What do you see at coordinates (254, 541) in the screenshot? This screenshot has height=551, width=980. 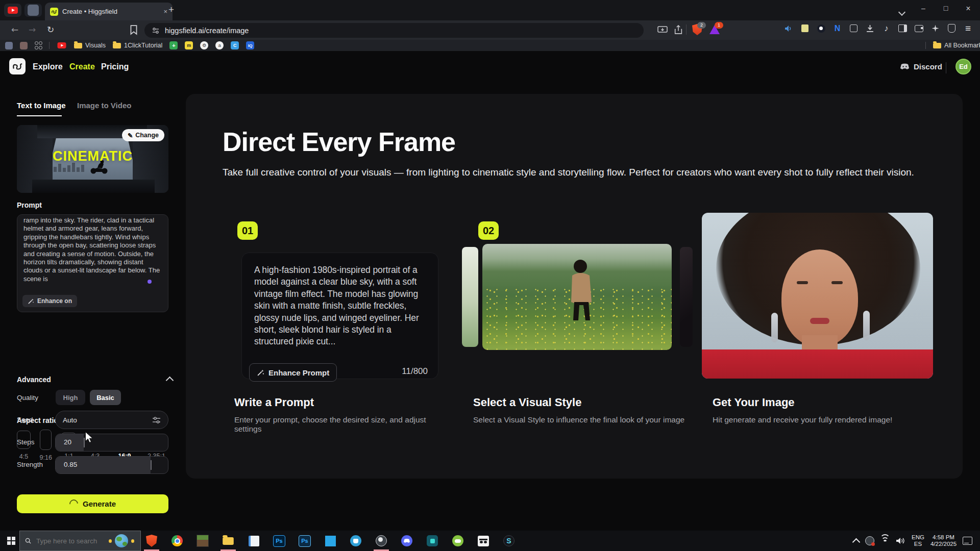 I see `taskbar-notepad-icon` at bounding box center [254, 541].